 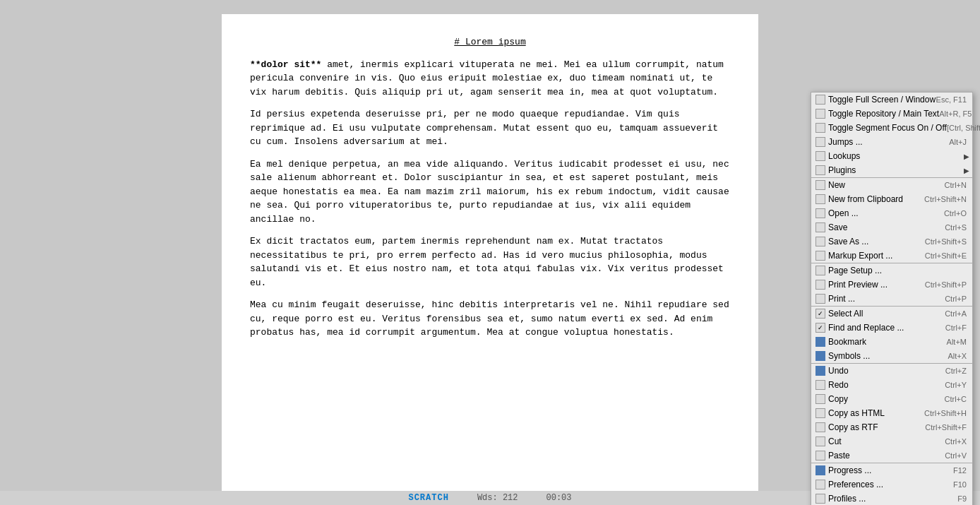 What do you see at coordinates (892, 499) in the screenshot?
I see `menu-label-29: Profiles ...` at bounding box center [892, 499].